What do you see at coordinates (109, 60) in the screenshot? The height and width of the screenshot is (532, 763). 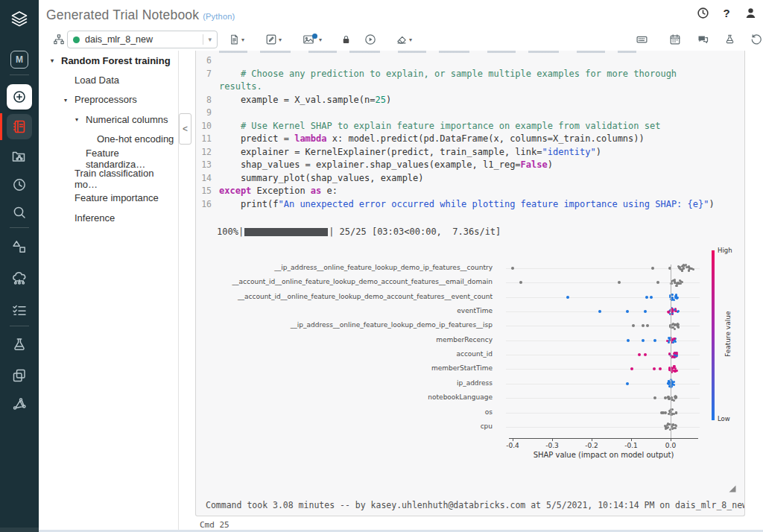 I see `toc-item: ▾Random Forest training` at bounding box center [109, 60].